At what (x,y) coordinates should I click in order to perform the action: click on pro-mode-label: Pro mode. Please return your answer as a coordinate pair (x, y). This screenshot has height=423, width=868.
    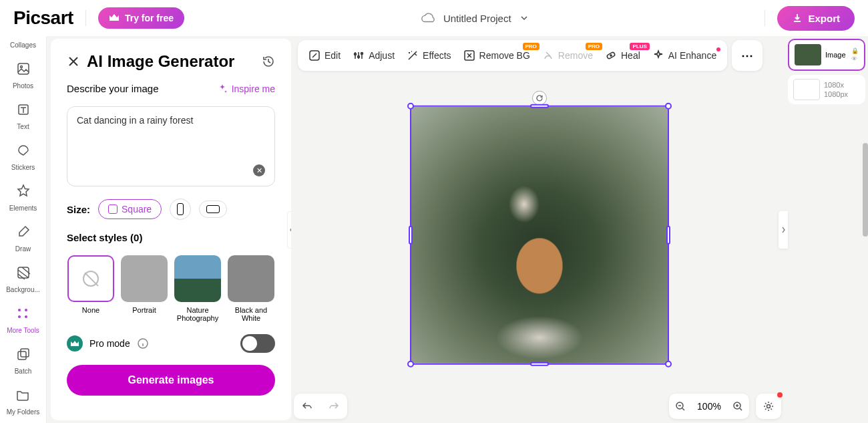
    Looking at the image, I should click on (110, 343).